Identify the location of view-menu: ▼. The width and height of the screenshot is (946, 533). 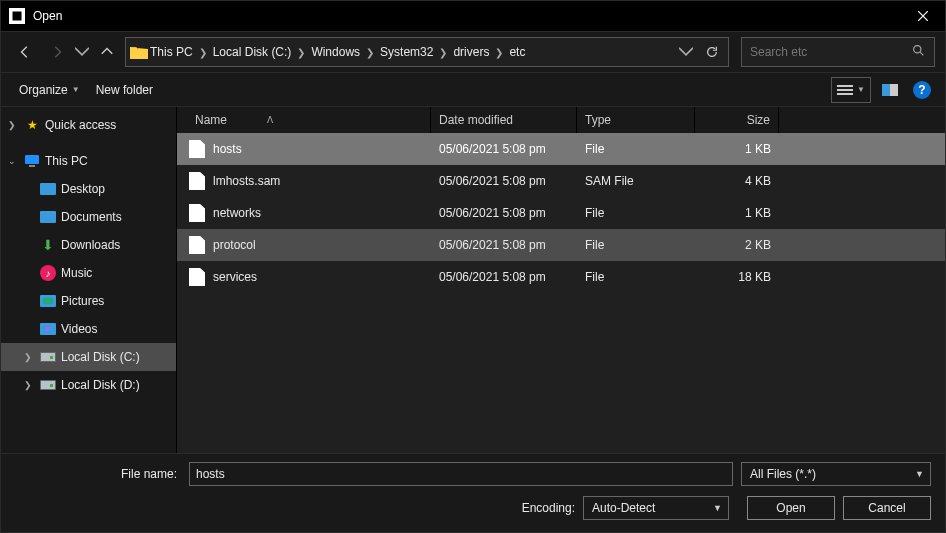
(851, 90).